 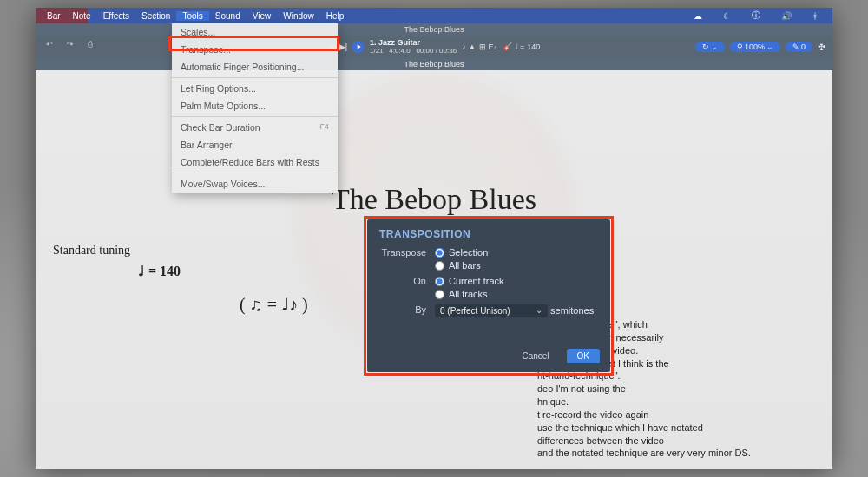 What do you see at coordinates (407, 281) in the screenshot?
I see `label-on: On` at bounding box center [407, 281].